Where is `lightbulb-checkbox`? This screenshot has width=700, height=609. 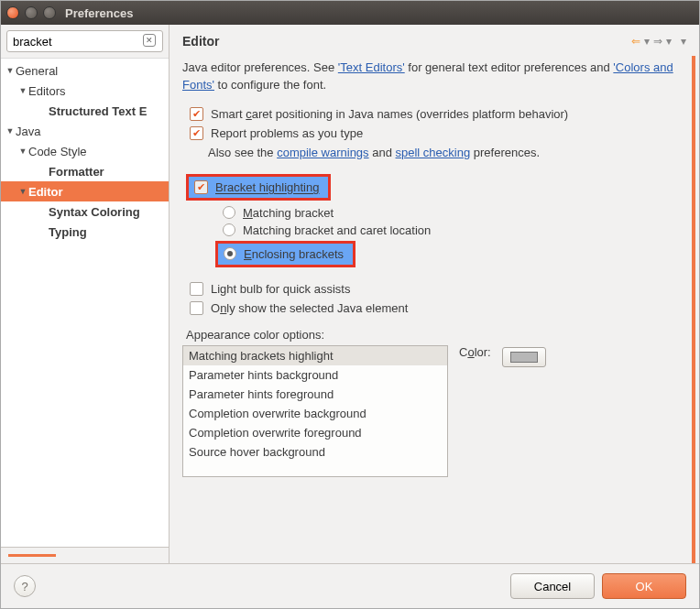
lightbulb-checkbox is located at coordinates (196, 289).